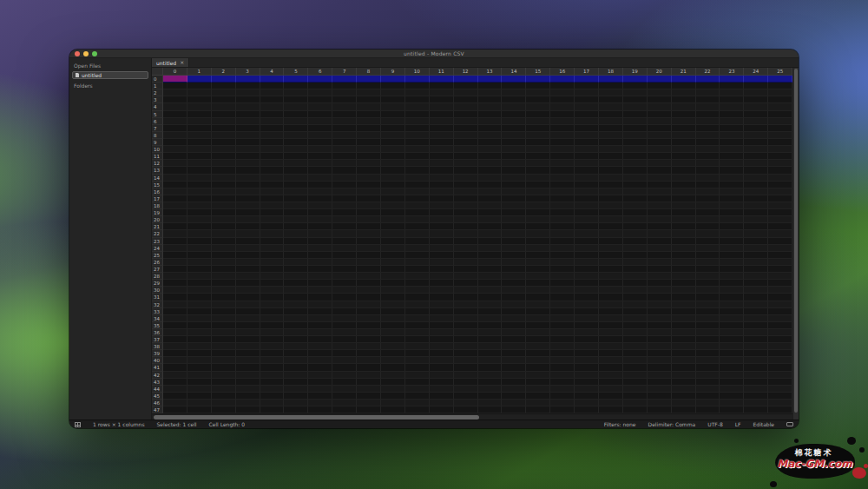 The width and height of the screenshot is (868, 489). What do you see at coordinates (538, 71) in the screenshot?
I see `column-header: 15` at bounding box center [538, 71].